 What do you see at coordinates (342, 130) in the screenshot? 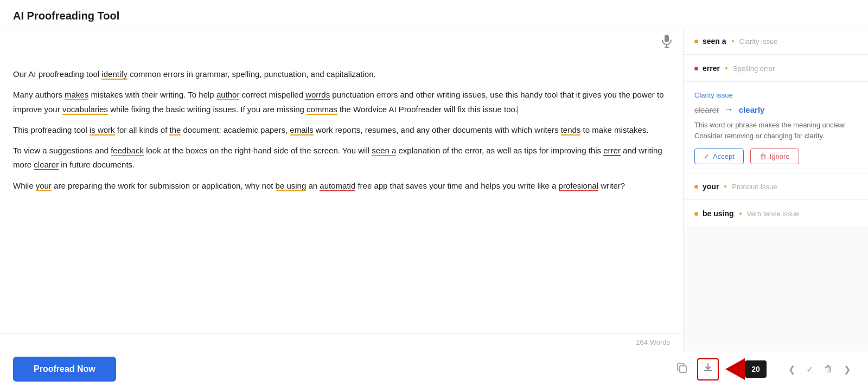
I see `paragraph-3: This profreading tool is work for all ki…` at bounding box center [342, 130].